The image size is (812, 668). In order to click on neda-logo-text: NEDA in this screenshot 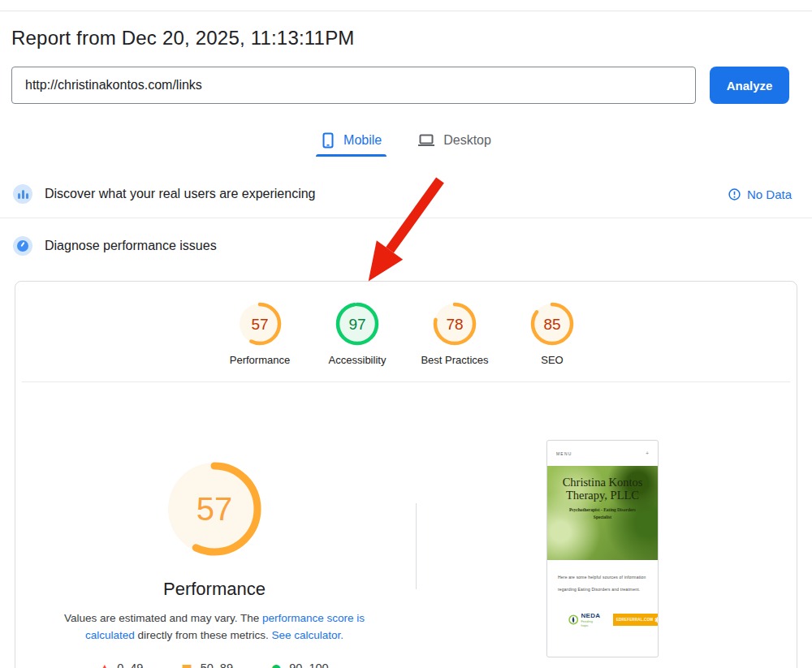, I will do `click(590, 615)`.